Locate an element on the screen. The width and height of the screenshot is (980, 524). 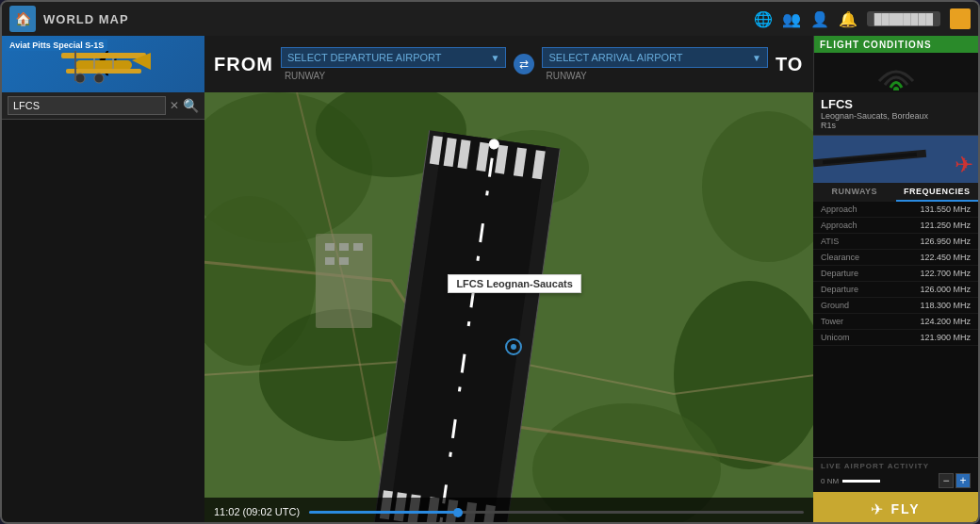
airport-name: Leognan-Saucats, Bordeaux is located at coordinates (895, 116).